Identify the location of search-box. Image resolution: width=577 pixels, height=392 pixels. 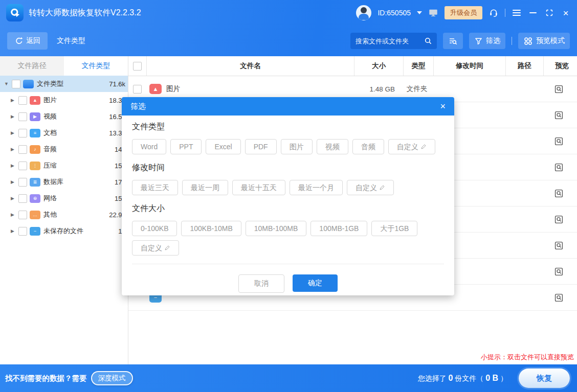
(394, 41).